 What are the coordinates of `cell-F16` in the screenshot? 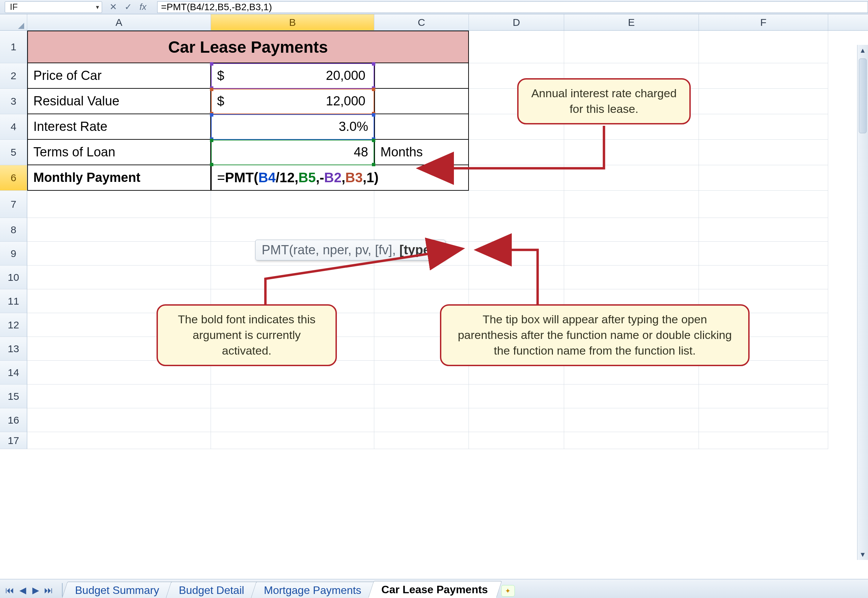 It's located at (763, 420).